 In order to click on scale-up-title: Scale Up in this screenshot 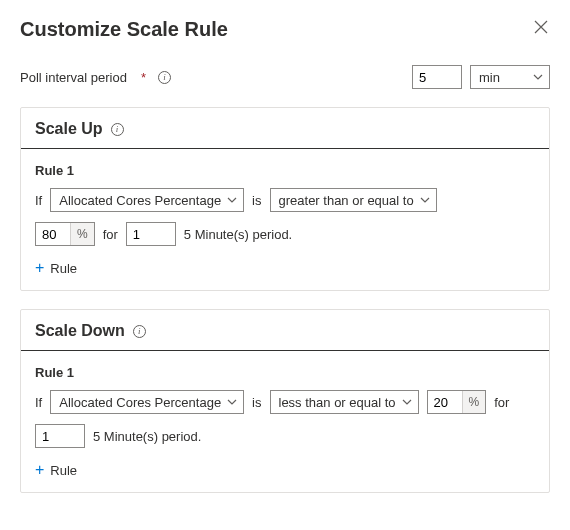, I will do `click(69, 129)`.